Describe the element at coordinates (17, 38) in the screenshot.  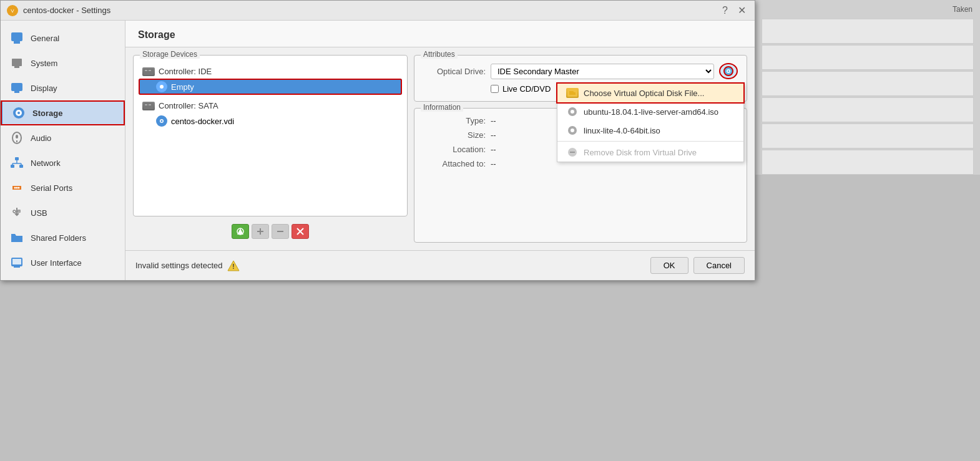
I see `general-icon` at that location.